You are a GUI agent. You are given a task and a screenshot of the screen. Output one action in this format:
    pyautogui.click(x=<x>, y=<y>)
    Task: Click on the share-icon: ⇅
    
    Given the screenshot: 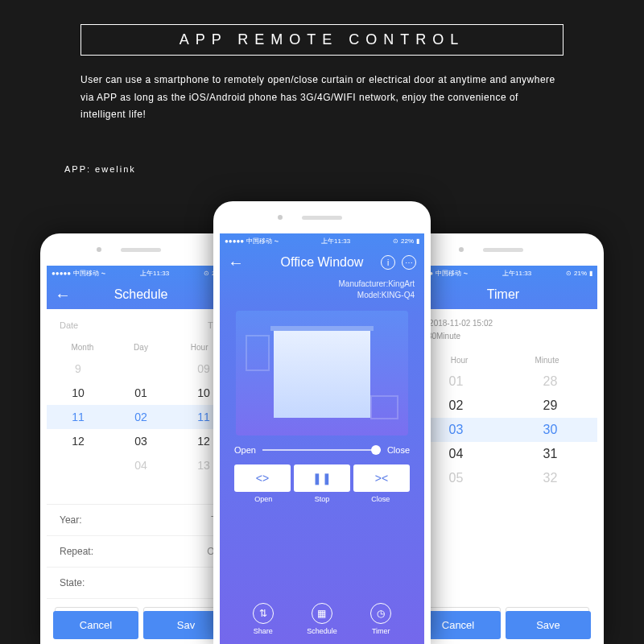 What is the action you would take?
    pyautogui.click(x=263, y=613)
    